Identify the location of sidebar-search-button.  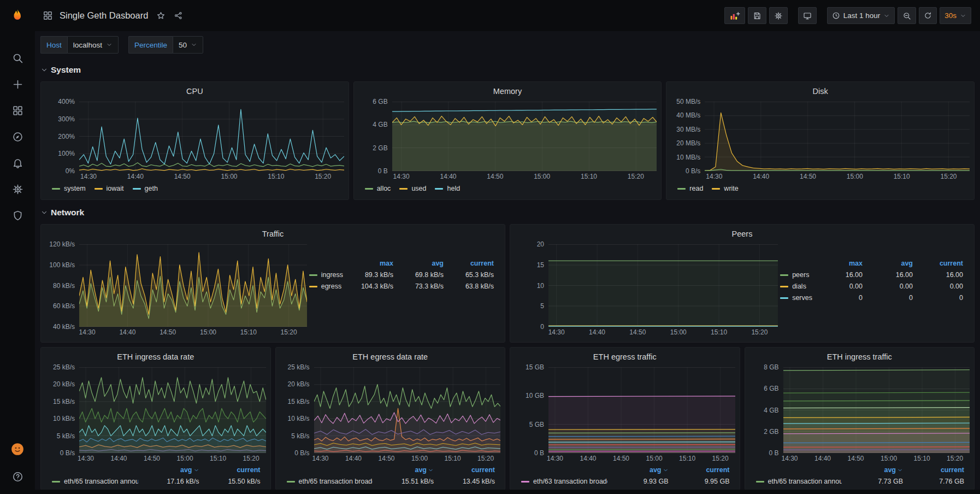
(17, 58).